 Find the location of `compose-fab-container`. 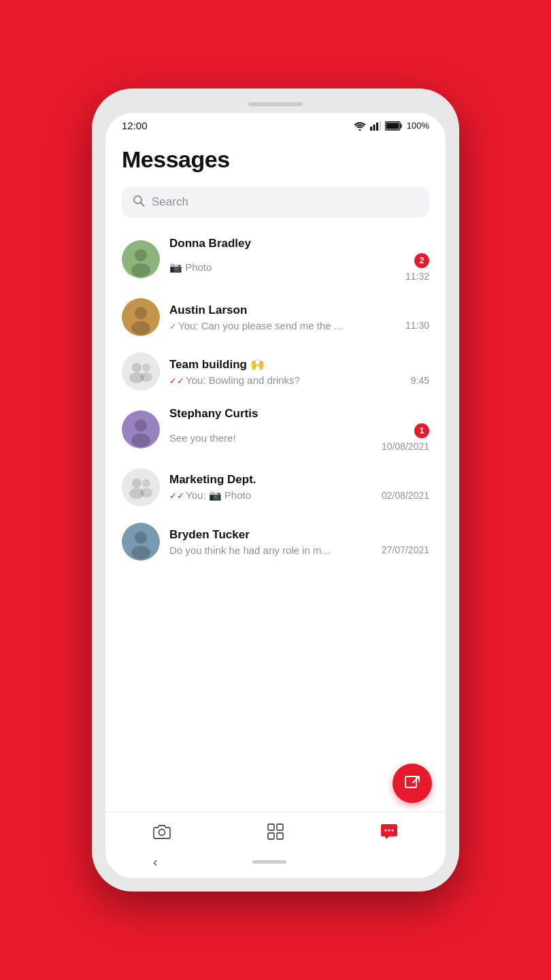

compose-fab-container is located at coordinates (412, 783).